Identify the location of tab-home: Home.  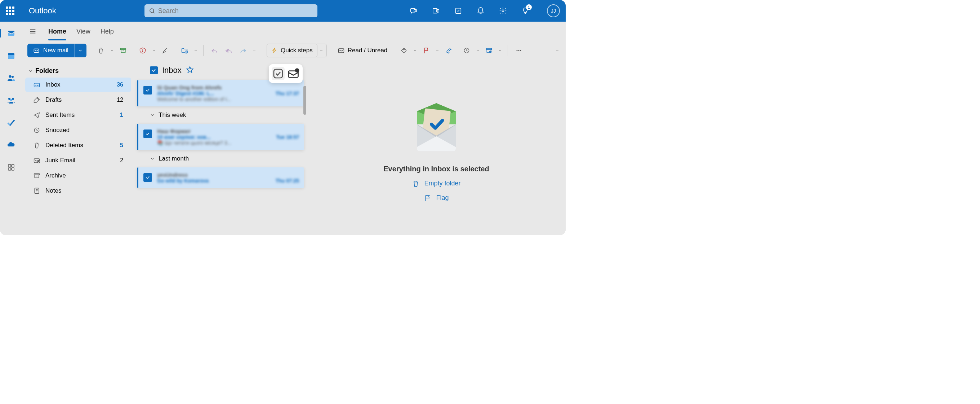
(57, 32).